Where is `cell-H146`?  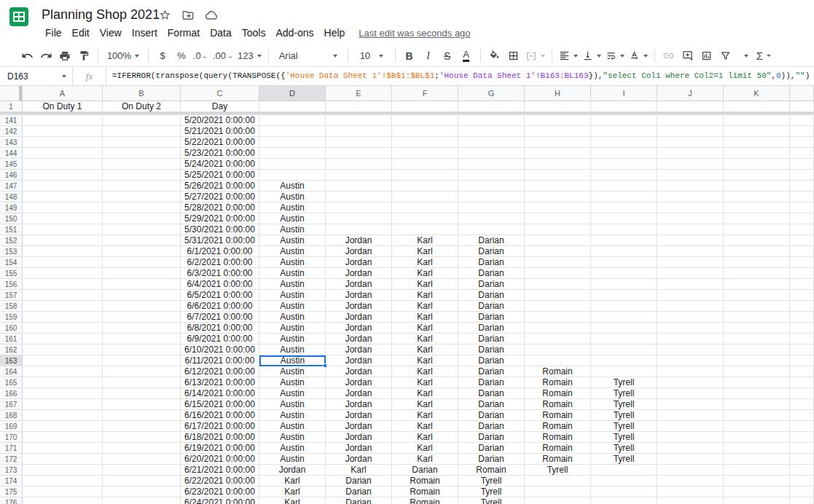 cell-H146 is located at coordinates (558, 175).